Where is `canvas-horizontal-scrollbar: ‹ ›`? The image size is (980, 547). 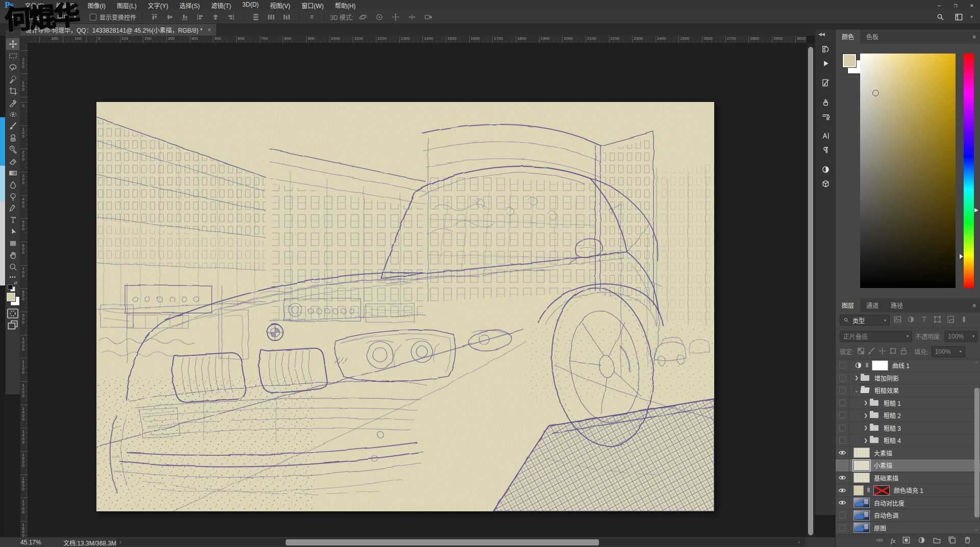
canvas-horizontal-scrollbar: ‹ › is located at coordinates (461, 542).